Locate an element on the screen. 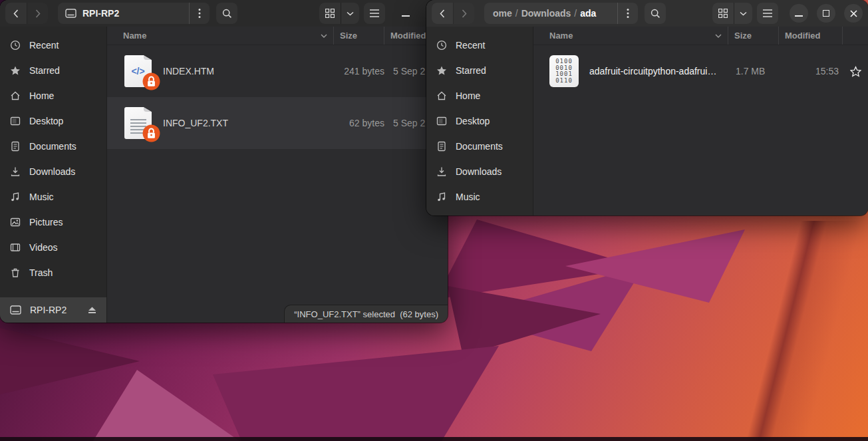  minimize-icon is located at coordinates (799, 16).